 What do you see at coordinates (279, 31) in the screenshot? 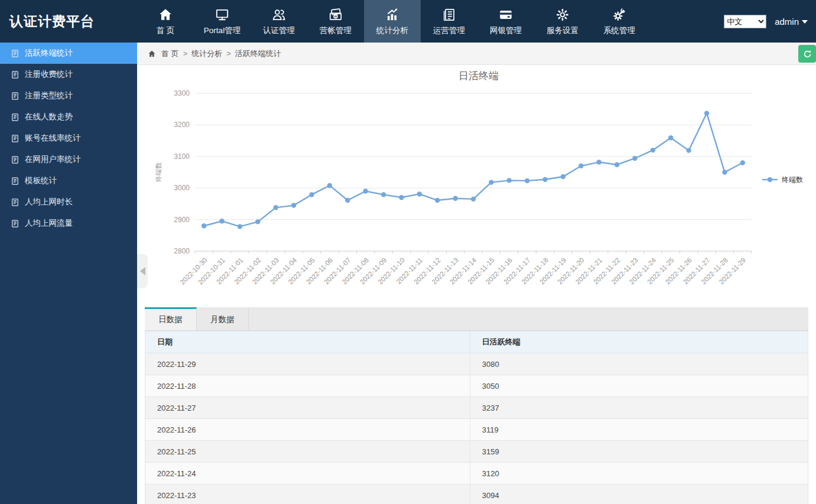
I see `nav-item-label: 认证管理` at bounding box center [279, 31].